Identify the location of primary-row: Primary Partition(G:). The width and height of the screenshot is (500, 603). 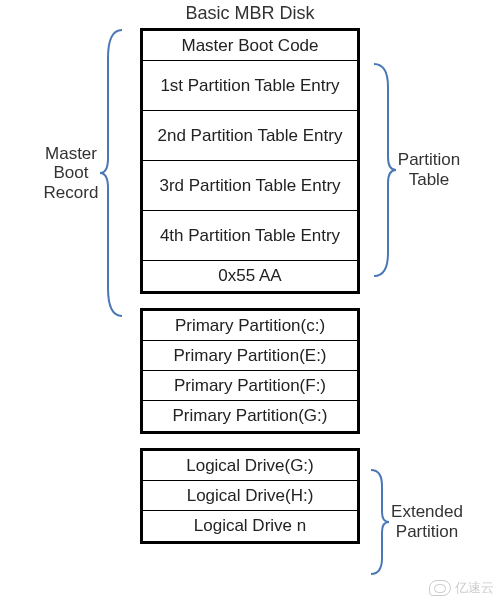
(250, 416).